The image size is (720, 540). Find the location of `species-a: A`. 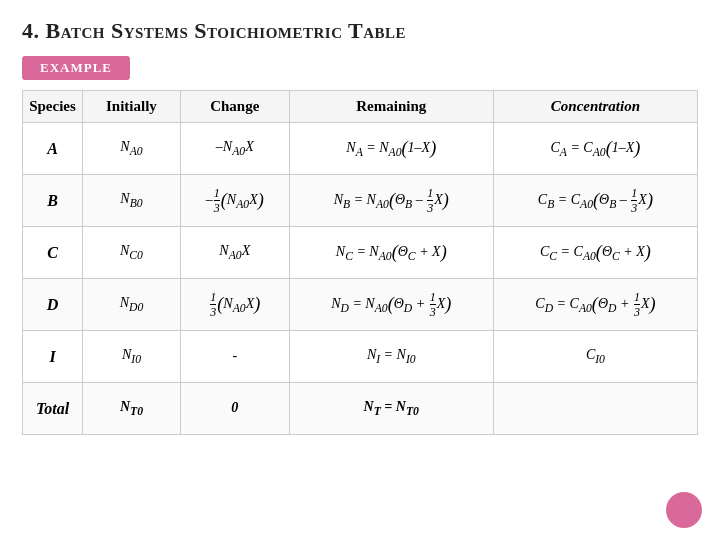

species-a: A is located at coordinates (53, 149).